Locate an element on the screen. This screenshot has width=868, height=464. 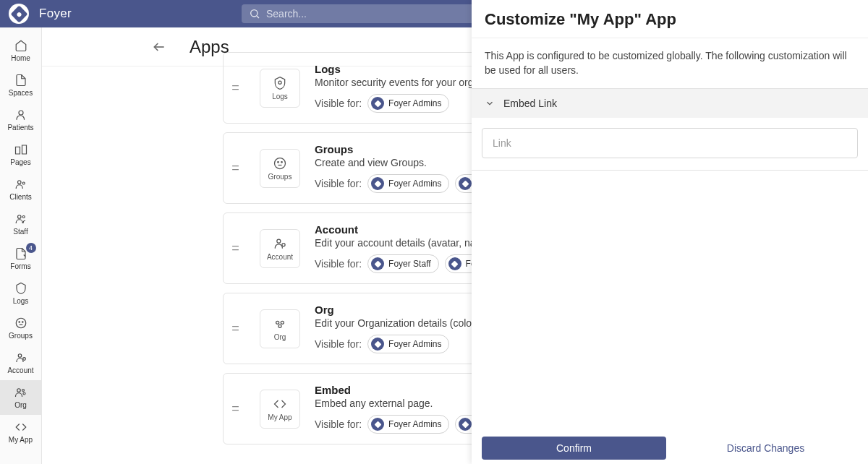
app-icon-label: Logs is located at coordinates (280, 97).